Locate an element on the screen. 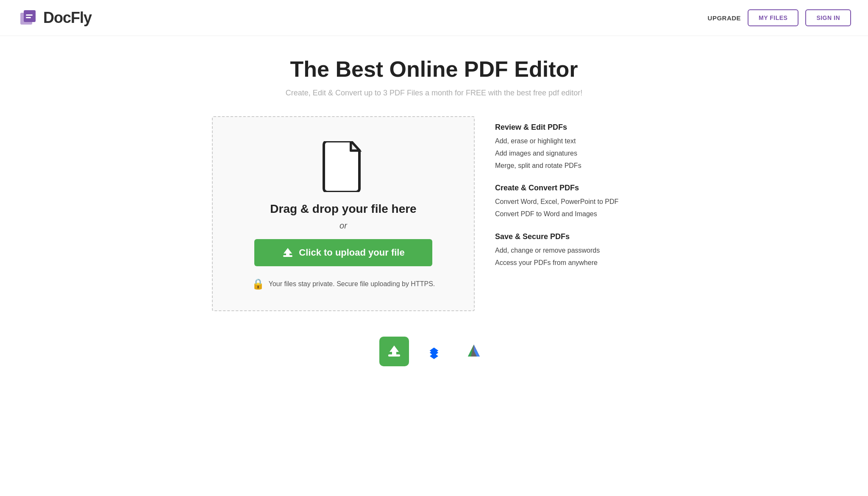  drag-drop-text: Drag & drop your file here is located at coordinates (343, 209).